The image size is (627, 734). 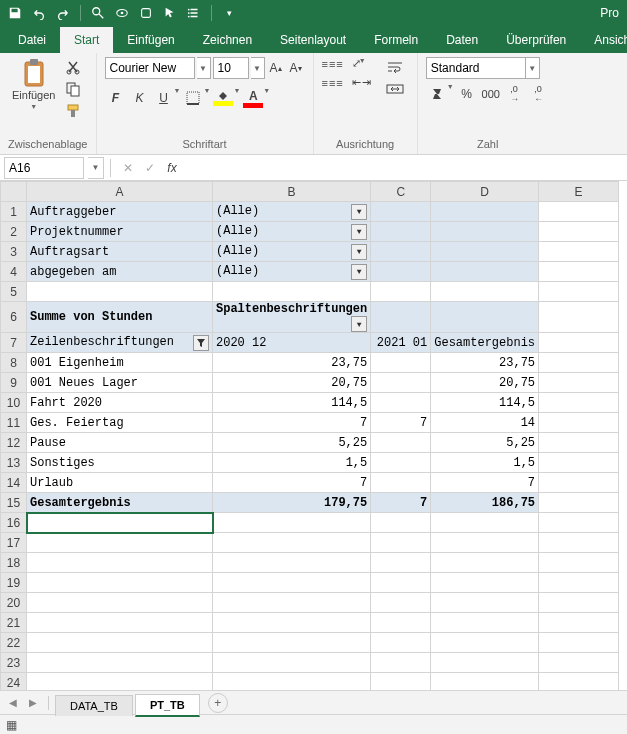 I want to click on row-header-10: 10, so click(x=14, y=403).